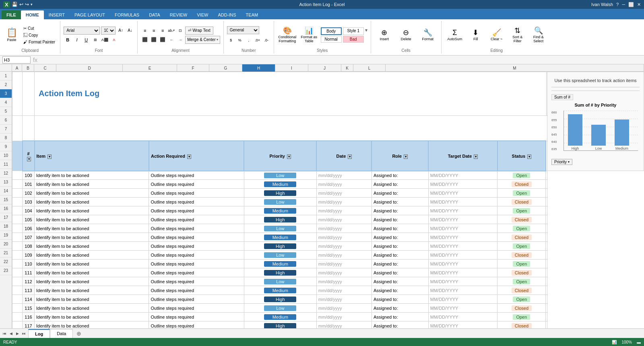 The width and height of the screenshot is (644, 346). What do you see at coordinates (150, 68) in the screenshot?
I see `col-e: E` at bounding box center [150, 68].